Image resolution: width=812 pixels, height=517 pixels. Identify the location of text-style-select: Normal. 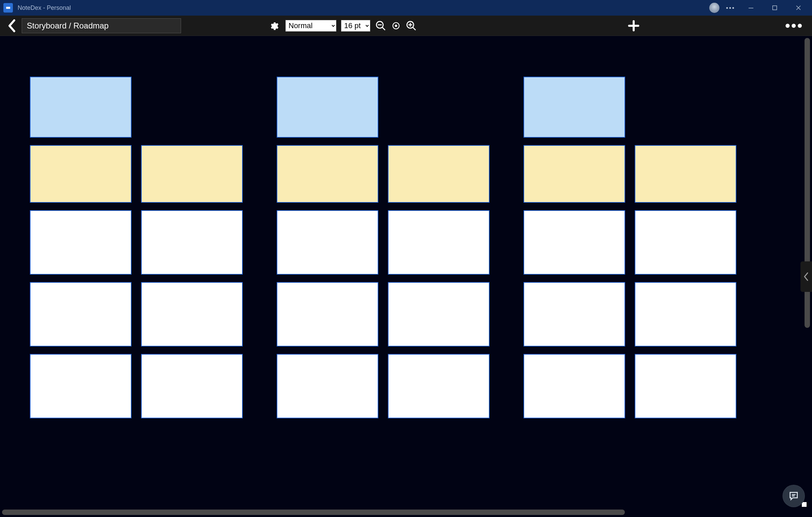
(311, 26).